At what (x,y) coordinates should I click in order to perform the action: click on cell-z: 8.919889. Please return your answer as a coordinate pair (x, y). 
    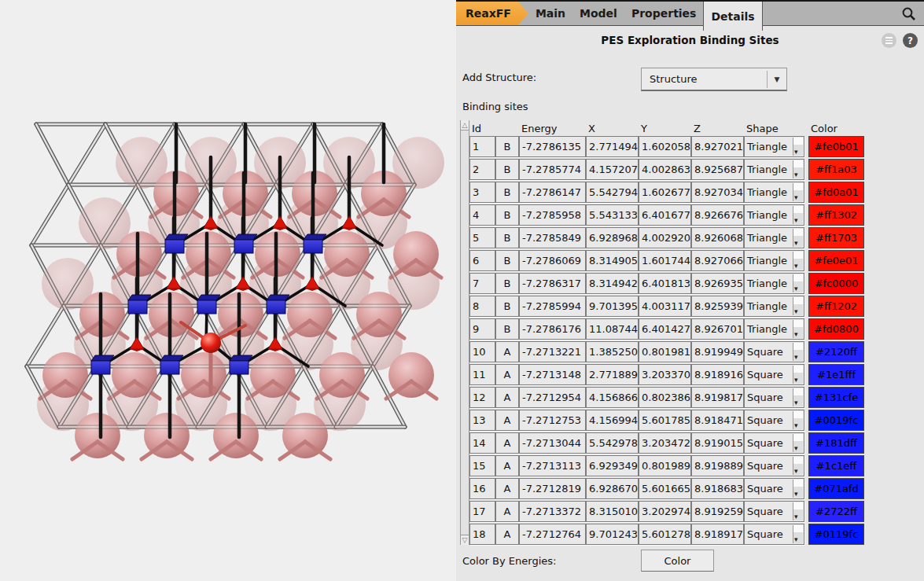
    Looking at the image, I should click on (717, 465).